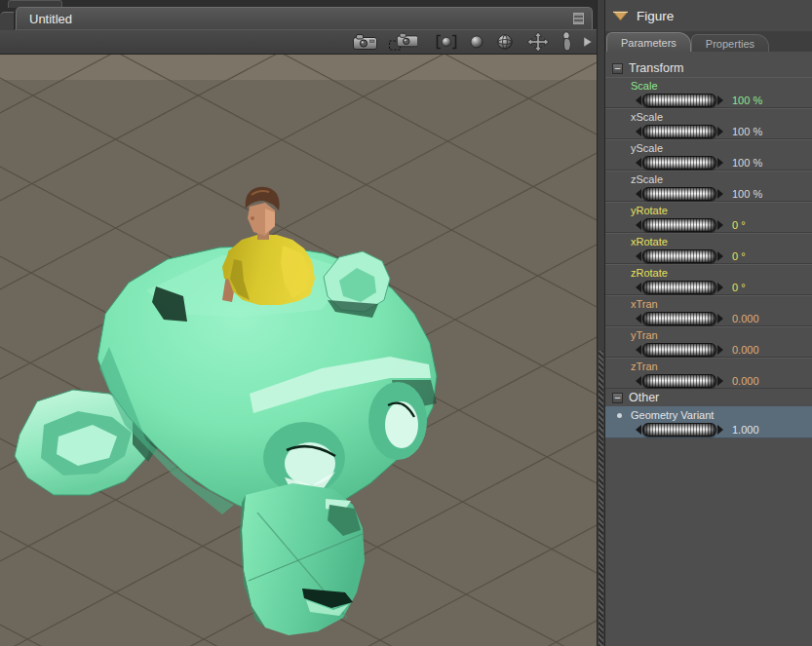  Describe the element at coordinates (746, 430) in the screenshot. I see `param-value: 1.000` at that location.